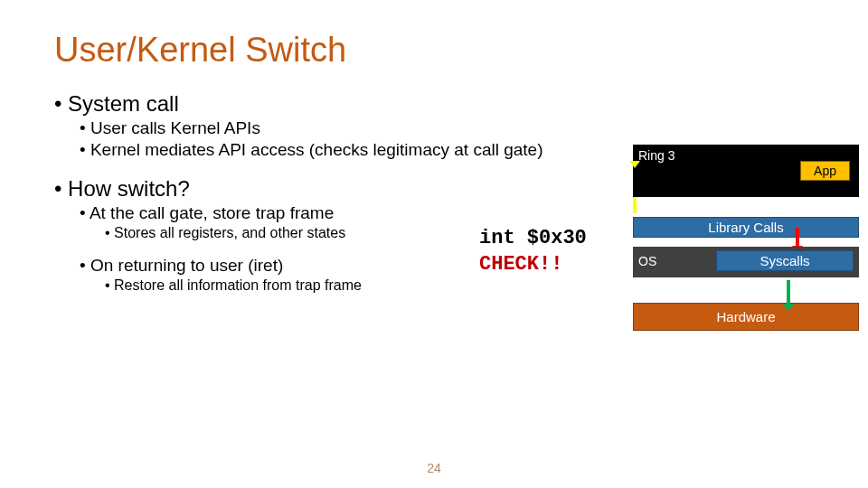  I want to click on slide-title: User/Kernel Switch, so click(443, 51).